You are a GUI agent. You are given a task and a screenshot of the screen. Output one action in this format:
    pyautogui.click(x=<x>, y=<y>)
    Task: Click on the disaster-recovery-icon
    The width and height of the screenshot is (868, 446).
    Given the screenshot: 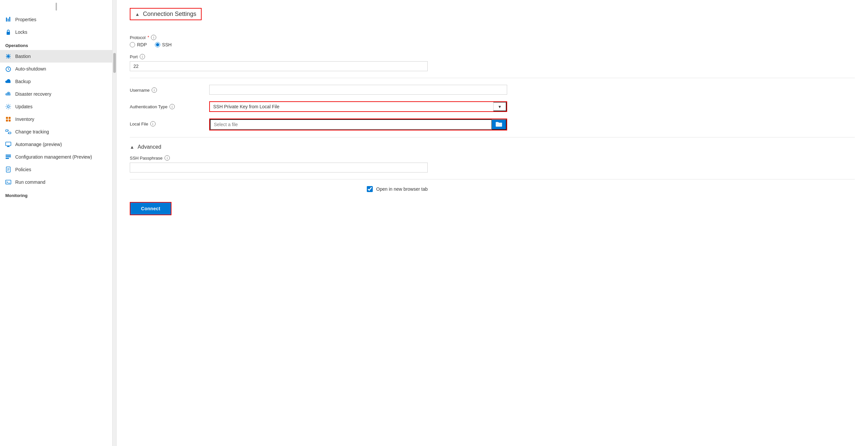 What is the action you would take?
    pyautogui.click(x=8, y=94)
    